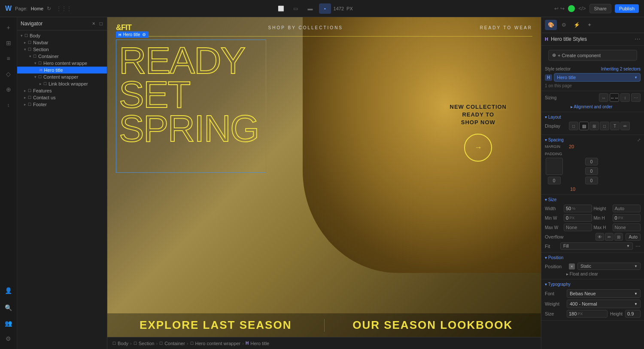 Image resolution: width=644 pixels, height=349 pixels. I want to click on sizing-buttons: ↔ ↔↔ ↕ ⋯, so click(620, 98).